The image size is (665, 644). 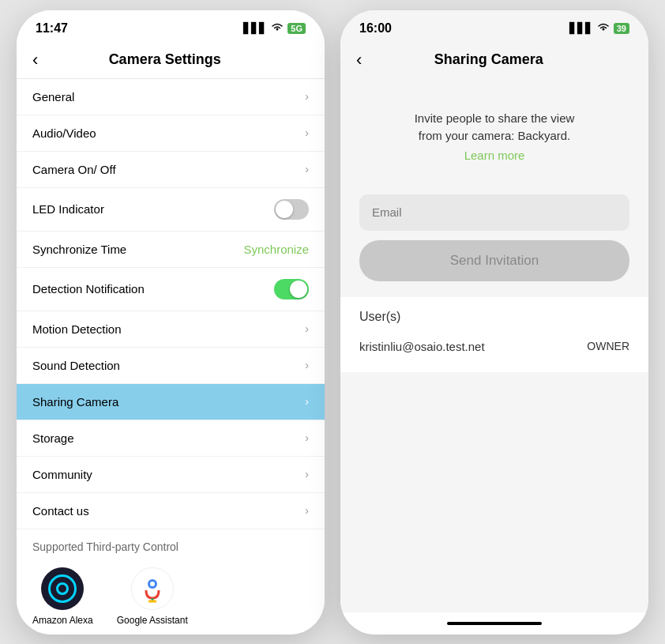 What do you see at coordinates (62, 589) in the screenshot?
I see `alexa-ring` at bounding box center [62, 589].